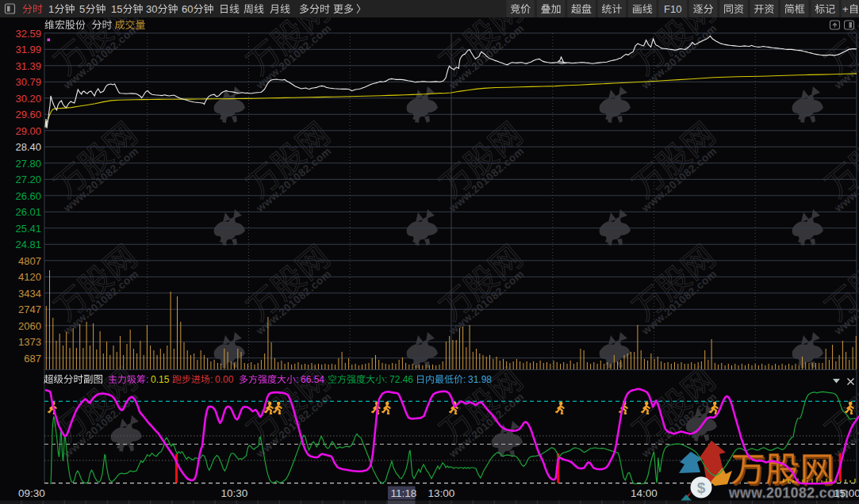 The height and width of the screenshot is (504, 859). Describe the element at coordinates (30, 277) in the screenshot. I see `svg-text: 4120` at that location.